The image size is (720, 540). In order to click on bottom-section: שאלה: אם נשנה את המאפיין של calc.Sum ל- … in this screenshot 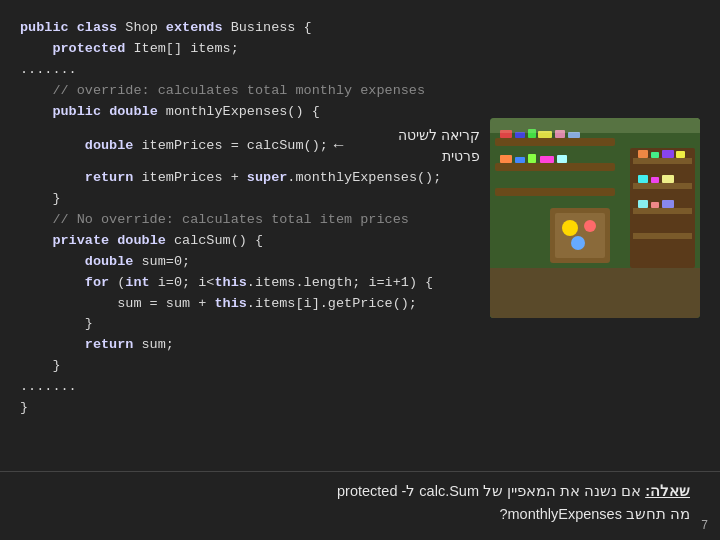, I will do `click(360, 506)`.